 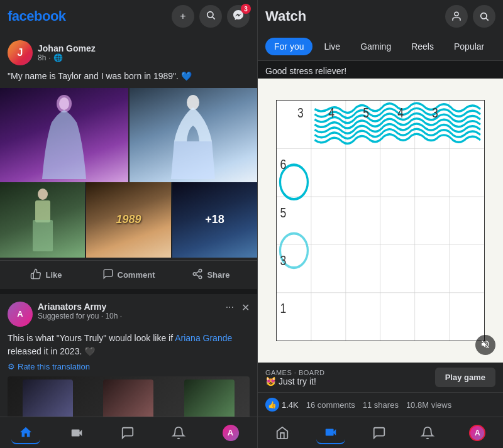 I want to click on photo-5: +18, so click(x=215, y=220).